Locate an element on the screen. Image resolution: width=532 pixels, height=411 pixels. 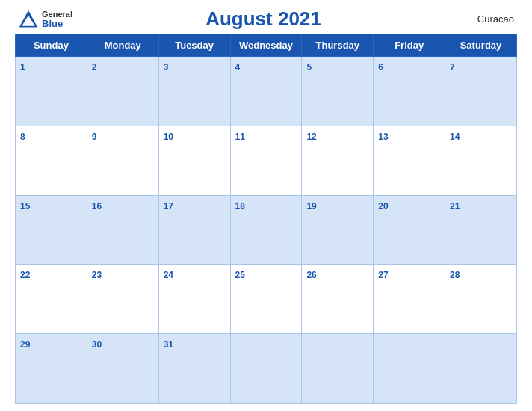
calendar-day-cell: 26 is located at coordinates (338, 299).